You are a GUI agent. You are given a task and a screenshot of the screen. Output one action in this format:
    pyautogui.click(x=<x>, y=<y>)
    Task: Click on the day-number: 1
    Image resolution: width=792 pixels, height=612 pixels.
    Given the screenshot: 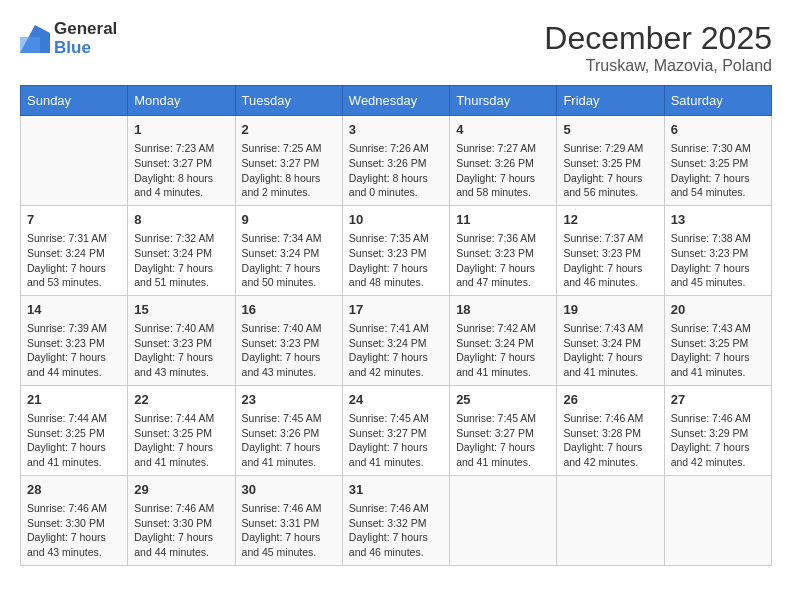 What is the action you would take?
    pyautogui.click(x=181, y=130)
    